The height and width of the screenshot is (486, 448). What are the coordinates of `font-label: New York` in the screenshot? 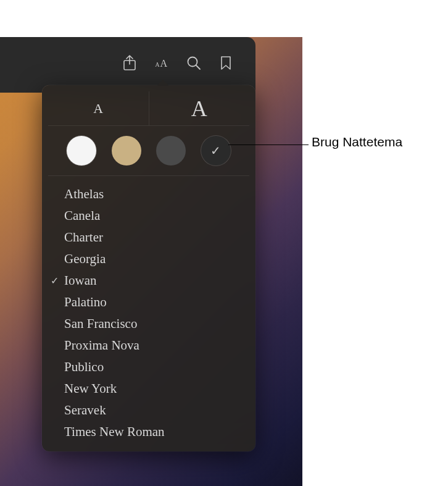 It's located at (90, 389).